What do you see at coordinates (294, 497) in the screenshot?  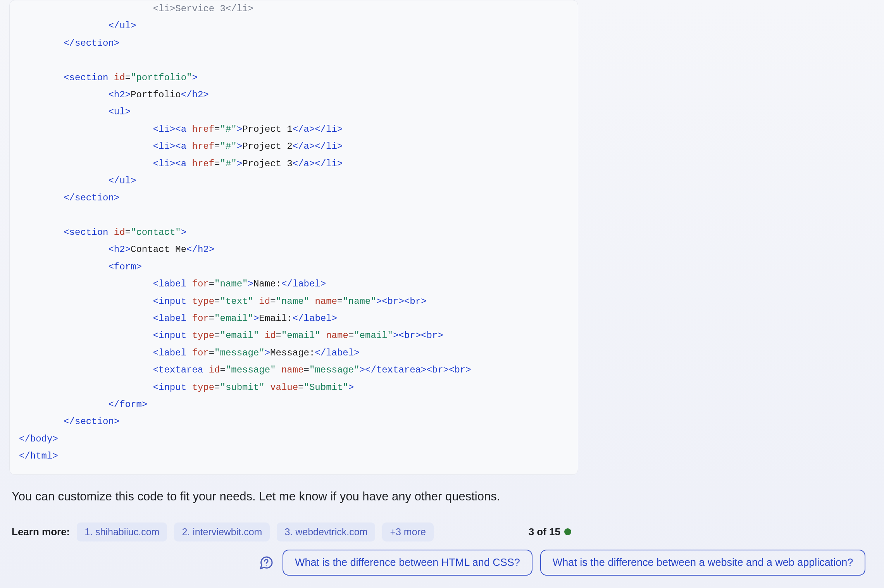 I see `assistant-message-text: You can customize this code to fit your …` at bounding box center [294, 497].